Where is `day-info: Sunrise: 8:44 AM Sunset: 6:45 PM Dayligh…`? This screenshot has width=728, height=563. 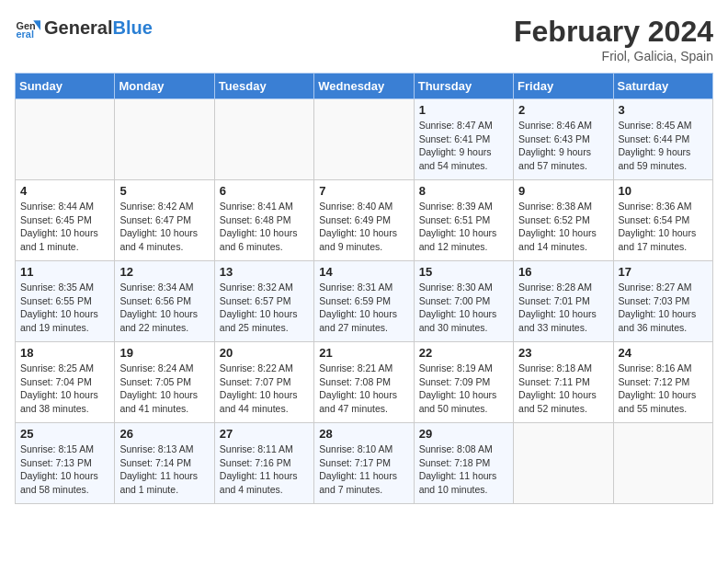 day-info: Sunrise: 8:44 AM Sunset: 6:45 PM Dayligh… is located at coordinates (64, 226).